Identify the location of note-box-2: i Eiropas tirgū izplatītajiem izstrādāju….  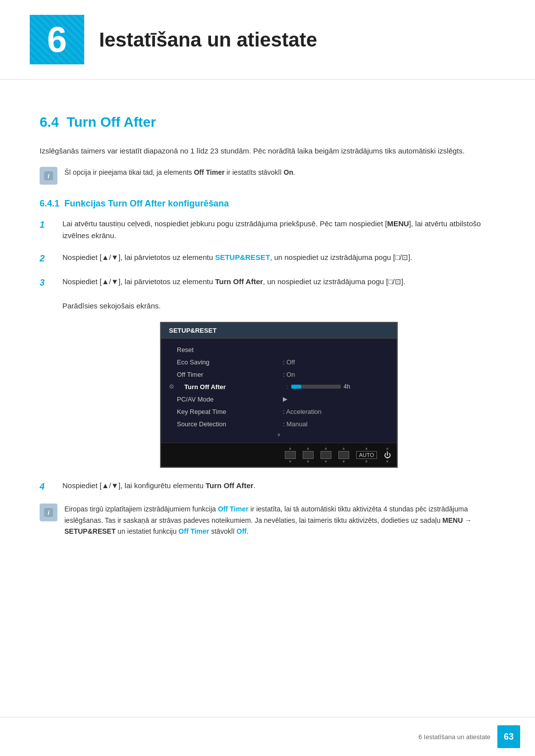
(268, 520).